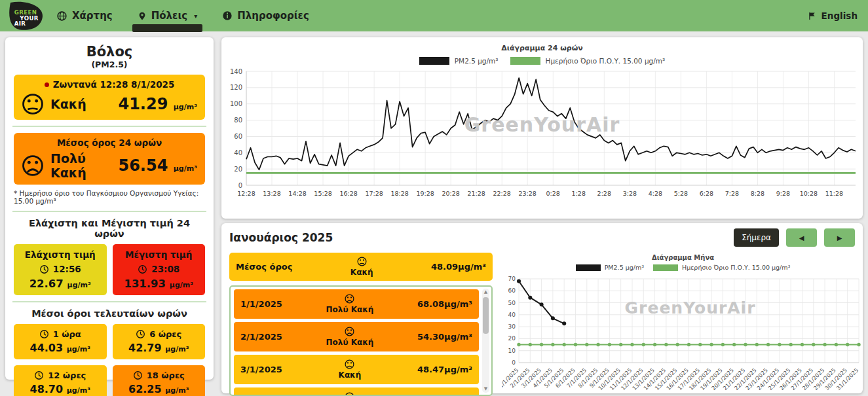 The image size is (868, 396). I want to click on scrollbar-thumb, so click(486, 315).